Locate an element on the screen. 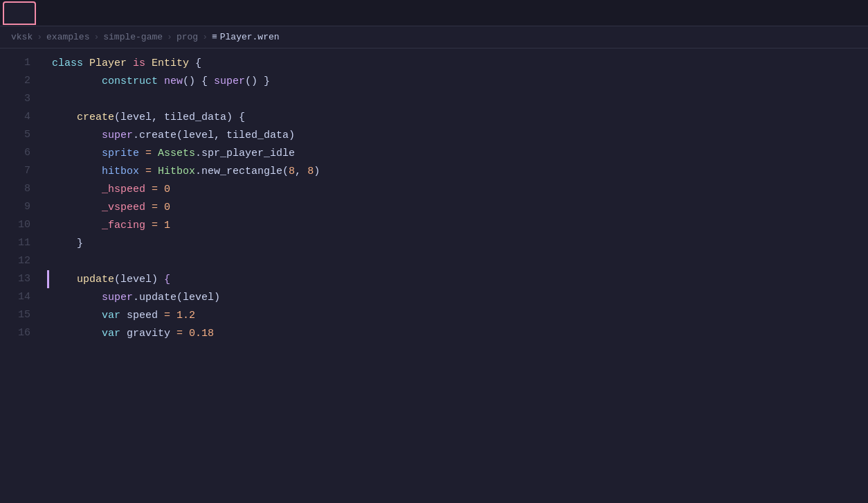 Image resolution: width=868 pixels, height=503 pixels. token-7-7: ) is located at coordinates (317, 172).